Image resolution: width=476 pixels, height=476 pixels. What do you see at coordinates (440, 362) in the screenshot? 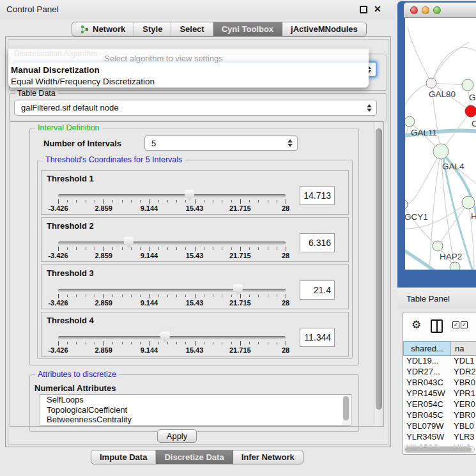
I see `table-row: YDL19...YDL1` at bounding box center [440, 362].